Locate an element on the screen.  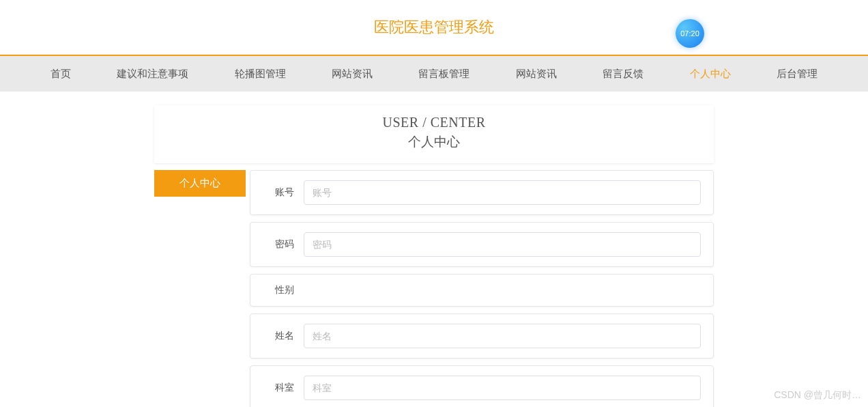
form-row-name: 姓名 is located at coordinates (482, 336).